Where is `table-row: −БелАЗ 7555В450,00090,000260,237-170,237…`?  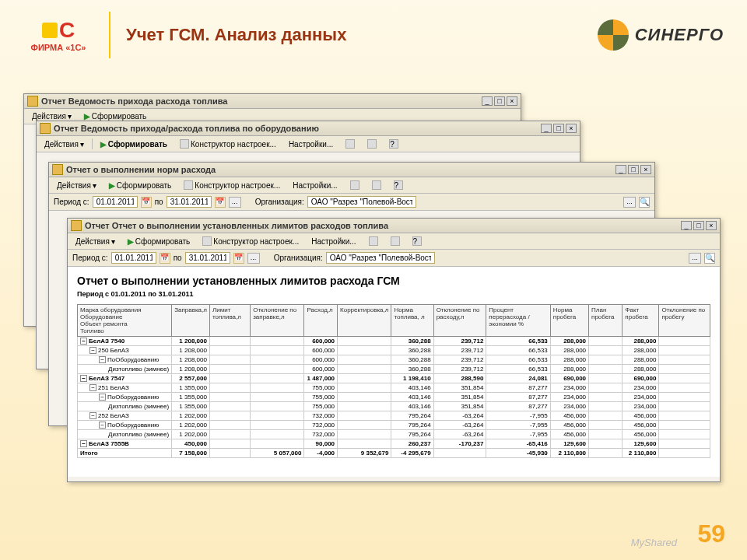 table-row: −БелАЗ 7555В450,00090,000260,237-170,237… is located at coordinates (394, 444).